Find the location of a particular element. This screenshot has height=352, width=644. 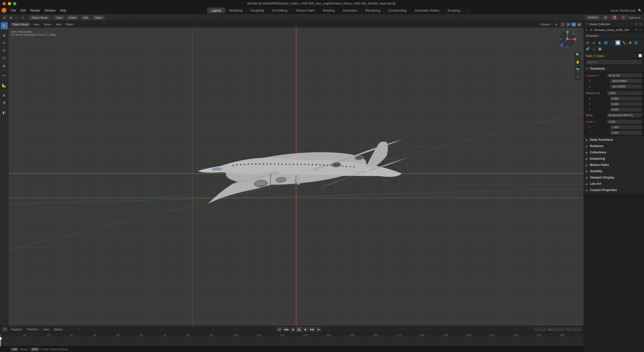

transform-snap: 🧲 is located at coordinates (614, 18).